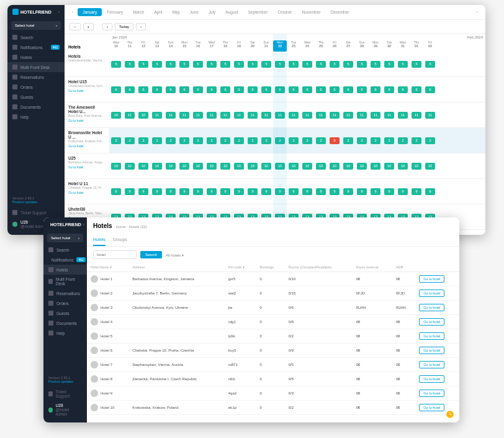  I want to click on sidebar-item-multi-front-desk: Multi Front Desk, so click(36, 67).